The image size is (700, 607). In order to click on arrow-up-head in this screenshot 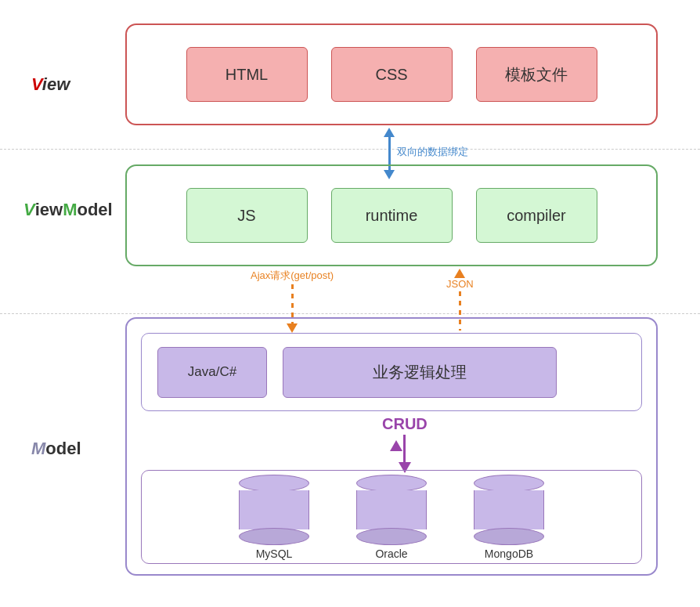, I will do `click(389, 132)`.